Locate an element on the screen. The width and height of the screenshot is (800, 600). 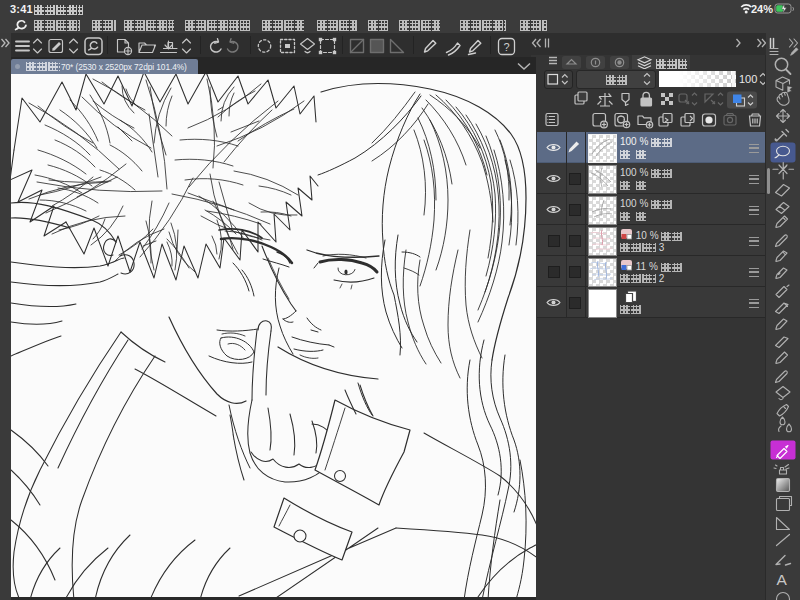
svg-text: A is located at coordinates (782, 580).